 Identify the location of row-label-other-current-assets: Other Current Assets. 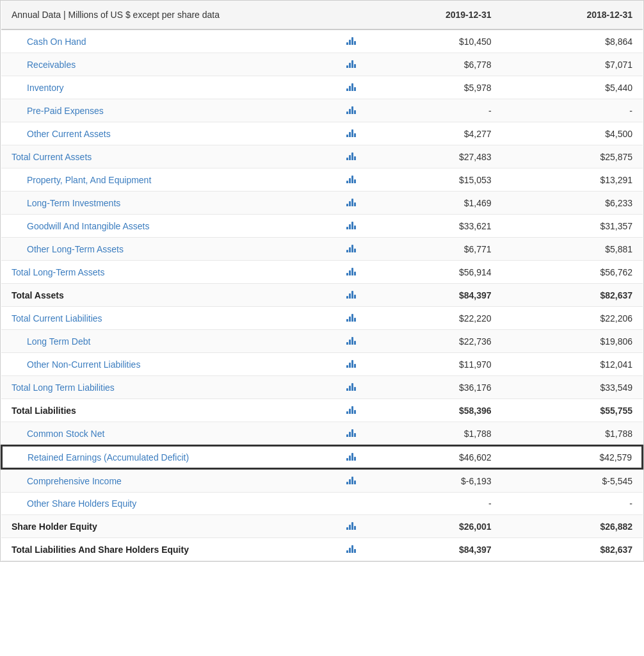
(168, 134).